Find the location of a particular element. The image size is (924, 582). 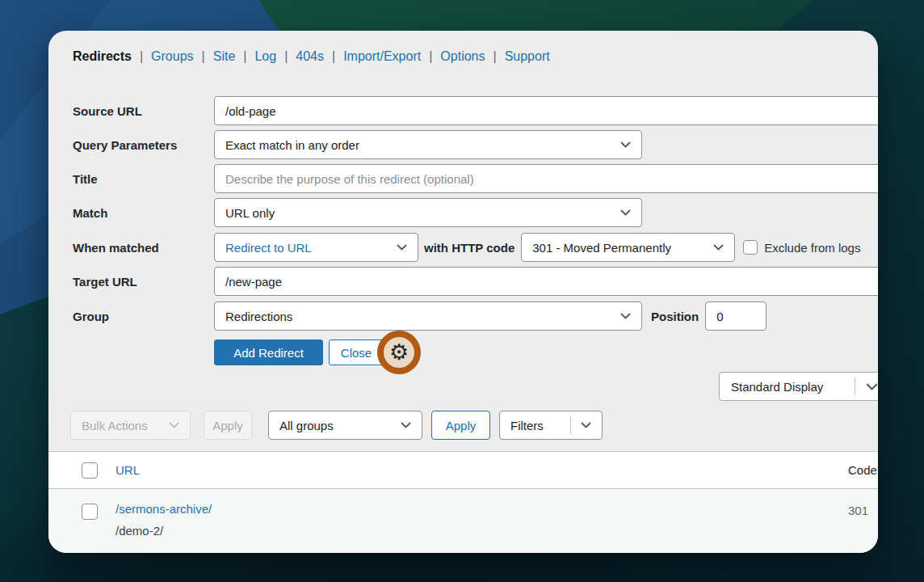

form-row-query-parameters: Query Parameters Exact match in any orde… is located at coordinates (357, 145).